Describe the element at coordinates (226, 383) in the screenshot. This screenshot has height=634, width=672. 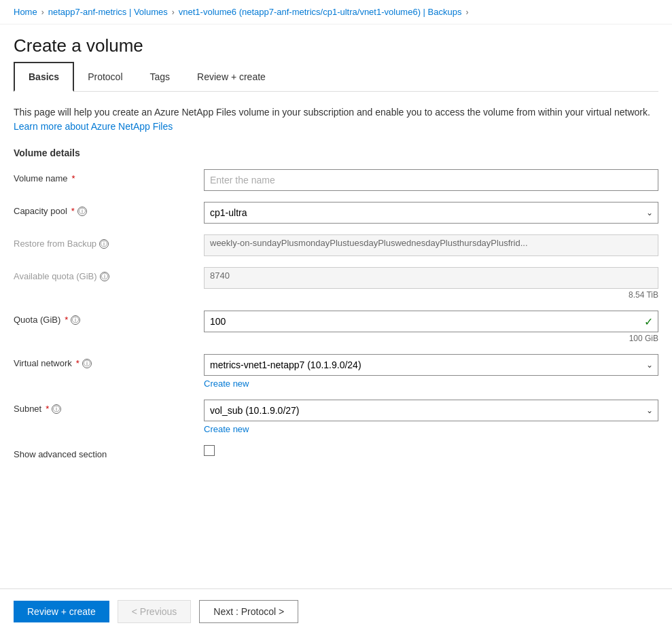
I see `virtual-network-create-new-link: Create new` at that location.